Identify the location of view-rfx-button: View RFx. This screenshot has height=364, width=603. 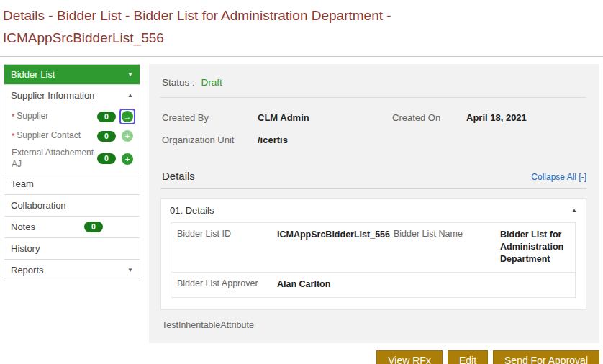
(409, 357).